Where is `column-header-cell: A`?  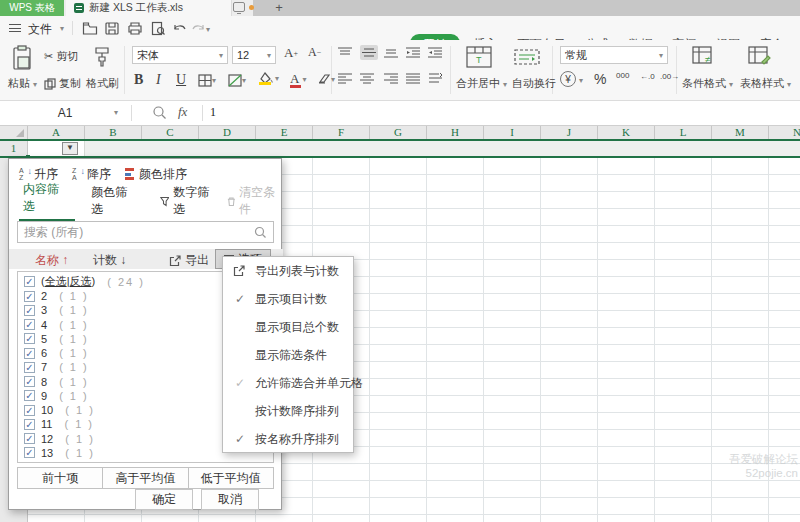 column-header-cell: A is located at coordinates (56, 132).